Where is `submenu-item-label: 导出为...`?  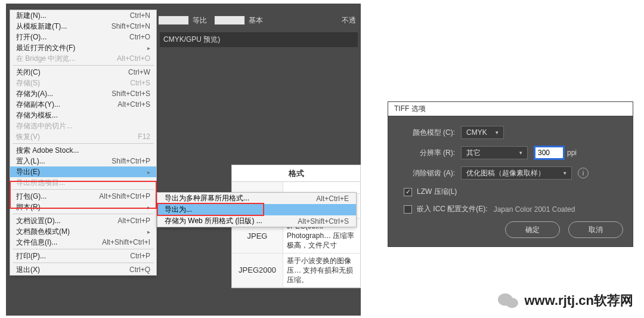 submenu-item-label: 导出为... is located at coordinates (256, 210).